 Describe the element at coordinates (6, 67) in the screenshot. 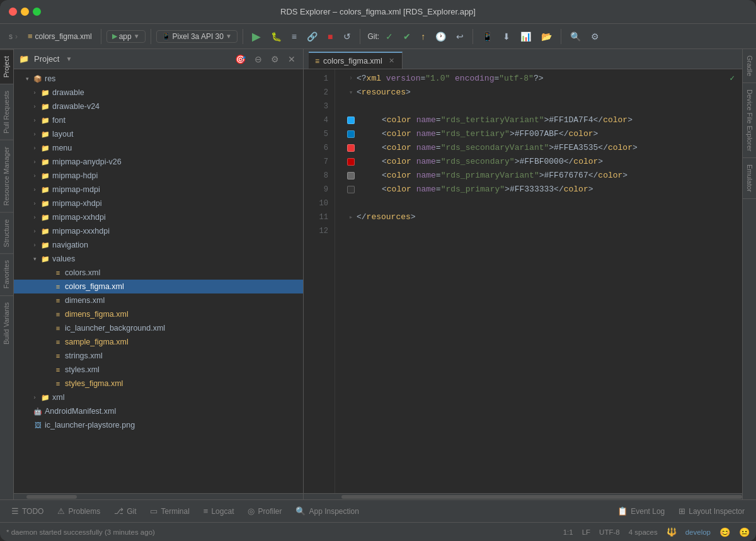

I see `sidebar-tab-project: Project` at that location.